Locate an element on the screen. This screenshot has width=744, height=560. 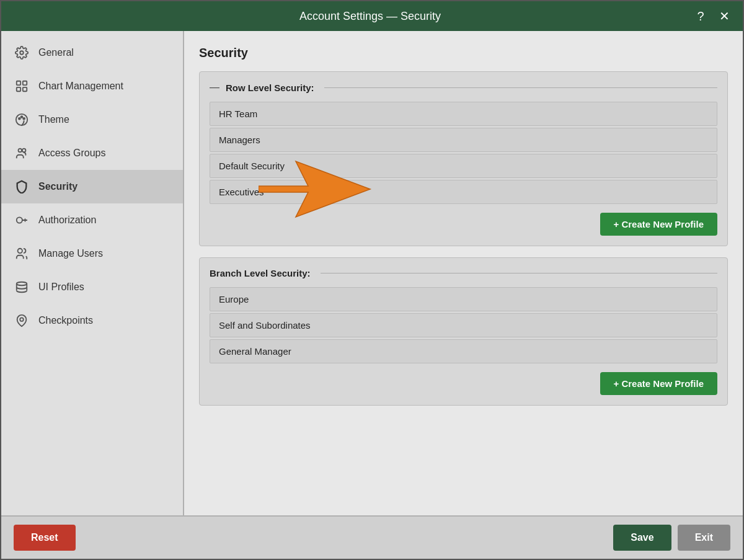
list-item: Default Security is located at coordinates (464, 166).